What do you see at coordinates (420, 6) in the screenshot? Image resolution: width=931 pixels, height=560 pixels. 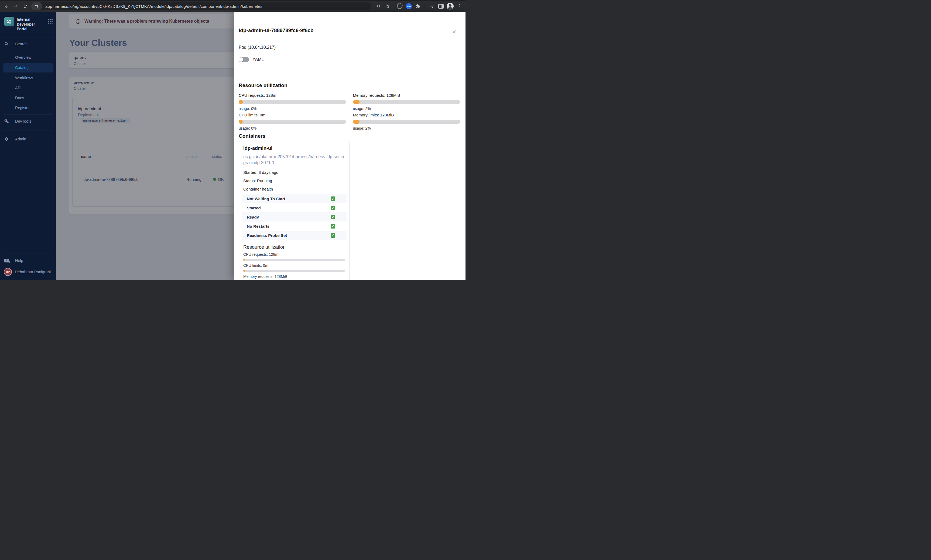 I see `toolbar-actions: zm ⋮` at bounding box center [420, 6].